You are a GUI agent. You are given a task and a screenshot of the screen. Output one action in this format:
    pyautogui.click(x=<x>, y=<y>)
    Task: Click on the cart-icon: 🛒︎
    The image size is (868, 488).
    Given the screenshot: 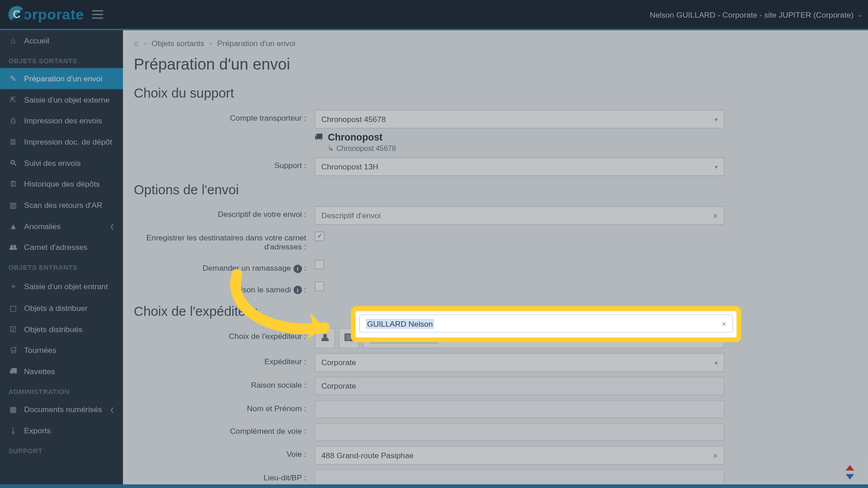 What is the action you would take?
    pyautogui.click(x=14, y=350)
    